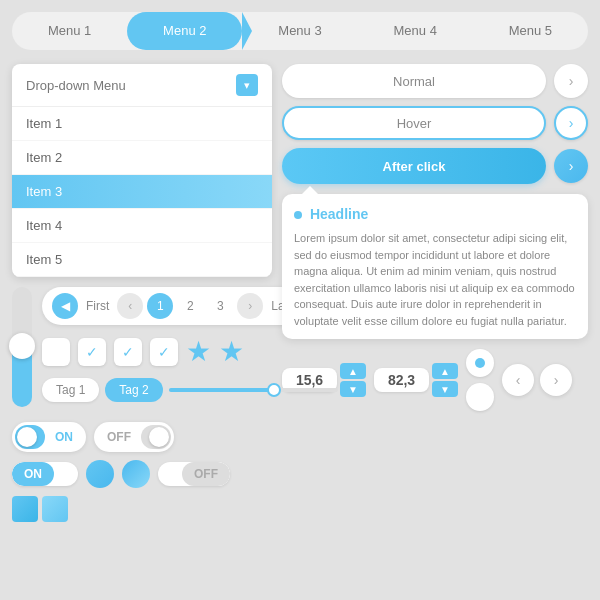 This screenshot has width=600, height=600. I want to click on hover-arrow-btn: ›, so click(571, 123).